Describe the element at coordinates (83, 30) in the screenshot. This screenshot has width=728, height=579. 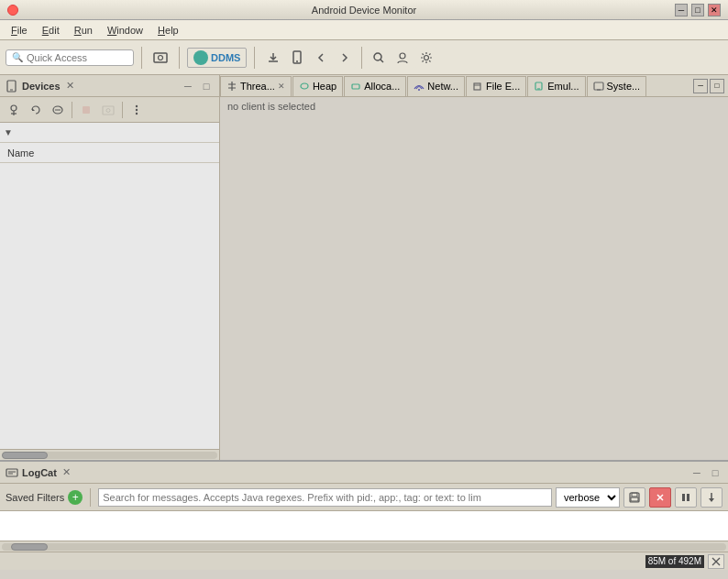
I see `menu-run: Run` at that location.